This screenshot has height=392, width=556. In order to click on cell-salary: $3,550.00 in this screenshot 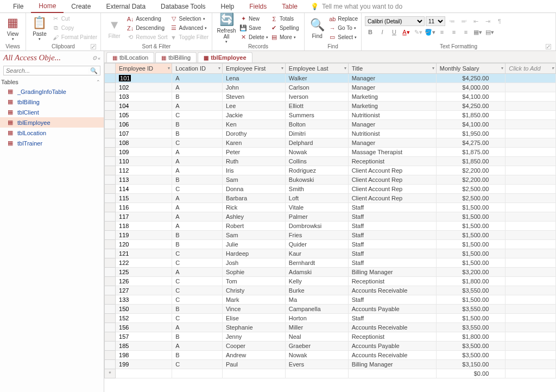, I will do `click(470, 309)`.